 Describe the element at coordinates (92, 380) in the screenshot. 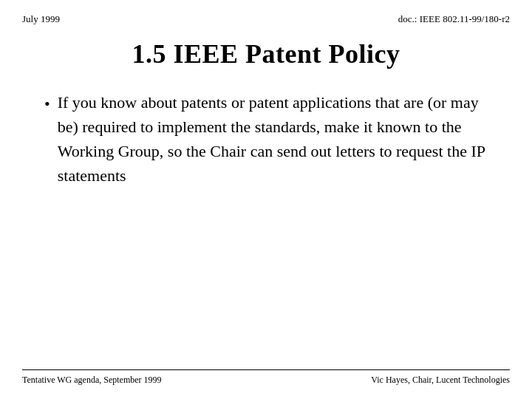

I see `footer-left-text: Tentative WG agenda, September 1999` at that location.